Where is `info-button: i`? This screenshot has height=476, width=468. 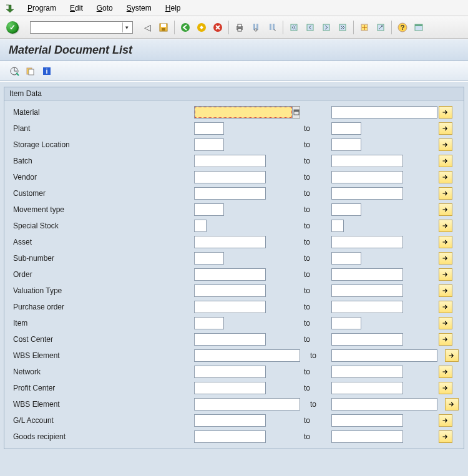 info-button: i is located at coordinates (47, 71).